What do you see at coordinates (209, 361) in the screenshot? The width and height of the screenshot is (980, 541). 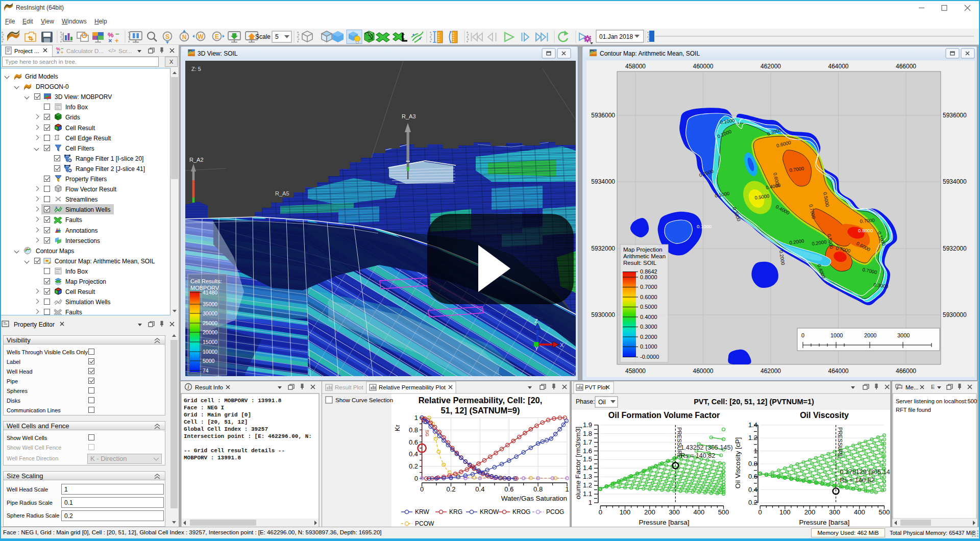 I see `svg-text: 5000` at bounding box center [209, 361].